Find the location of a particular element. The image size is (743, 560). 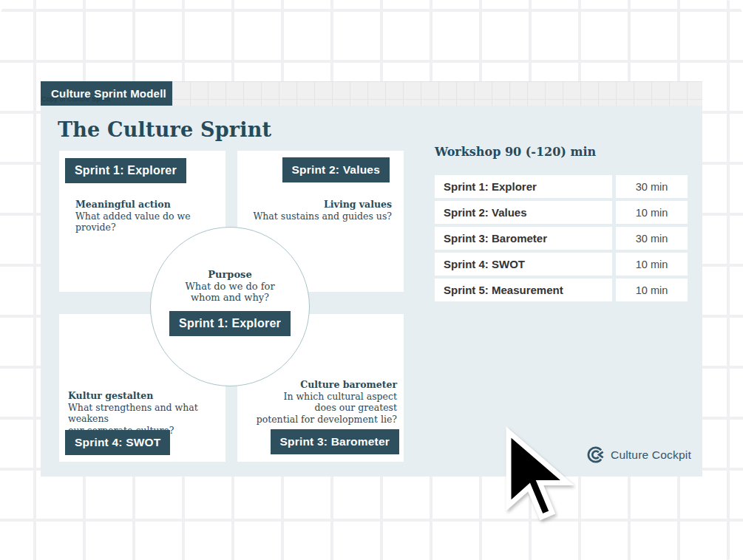

mouse-cursor-icon is located at coordinates (537, 479).